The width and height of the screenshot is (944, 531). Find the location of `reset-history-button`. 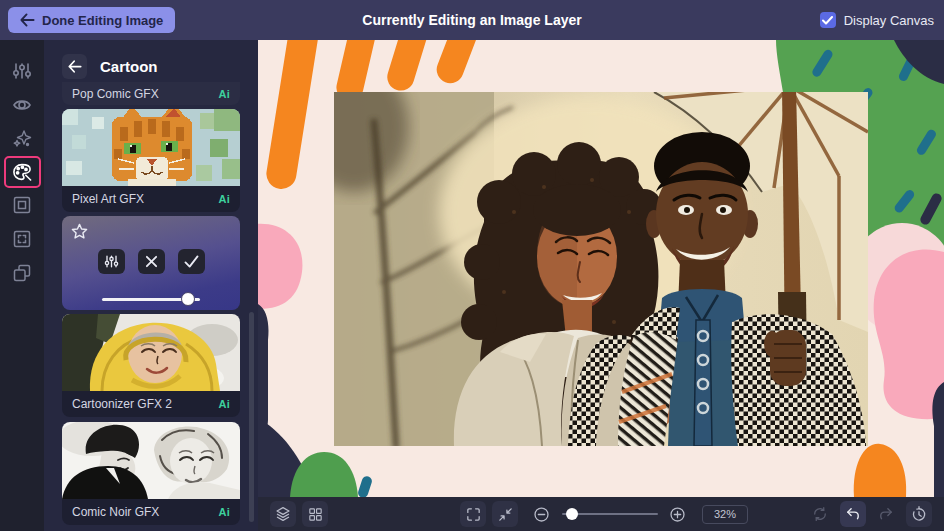

reset-history-button is located at coordinates (919, 514).